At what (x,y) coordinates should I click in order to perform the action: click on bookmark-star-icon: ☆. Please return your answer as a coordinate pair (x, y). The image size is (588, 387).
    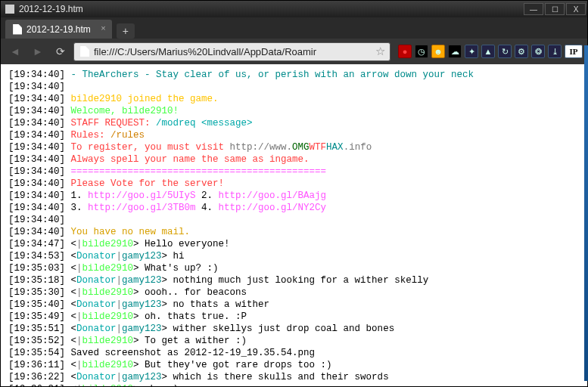
    Looking at the image, I should click on (380, 51).